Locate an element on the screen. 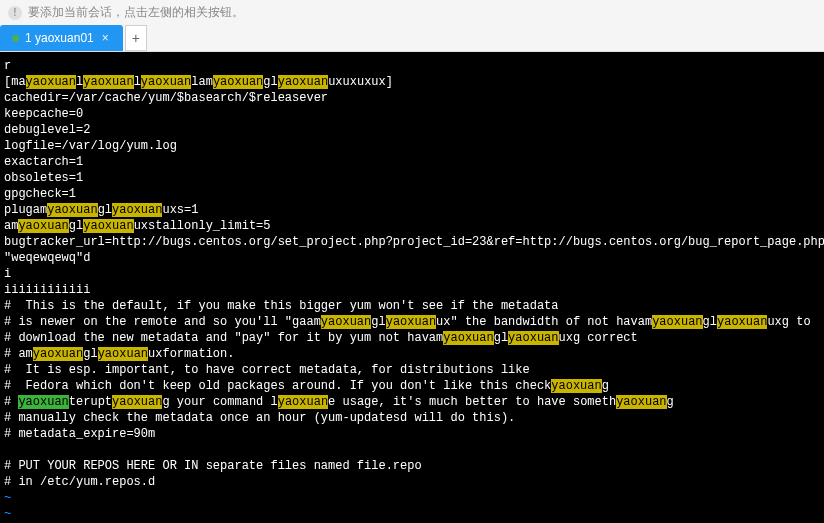 The height and width of the screenshot is (523, 824). search-highlight-current: yaoxuan is located at coordinates (43, 402).